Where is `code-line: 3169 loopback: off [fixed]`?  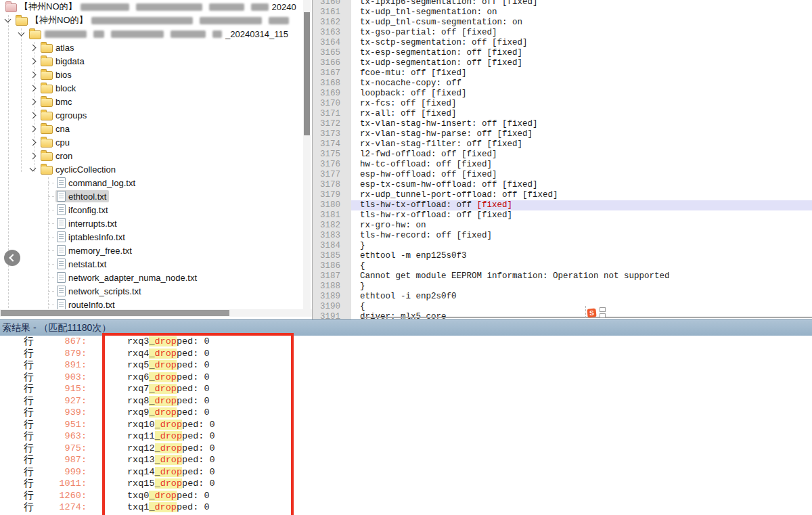
code-line: 3169 loopback: off [fixed] is located at coordinates (562, 93).